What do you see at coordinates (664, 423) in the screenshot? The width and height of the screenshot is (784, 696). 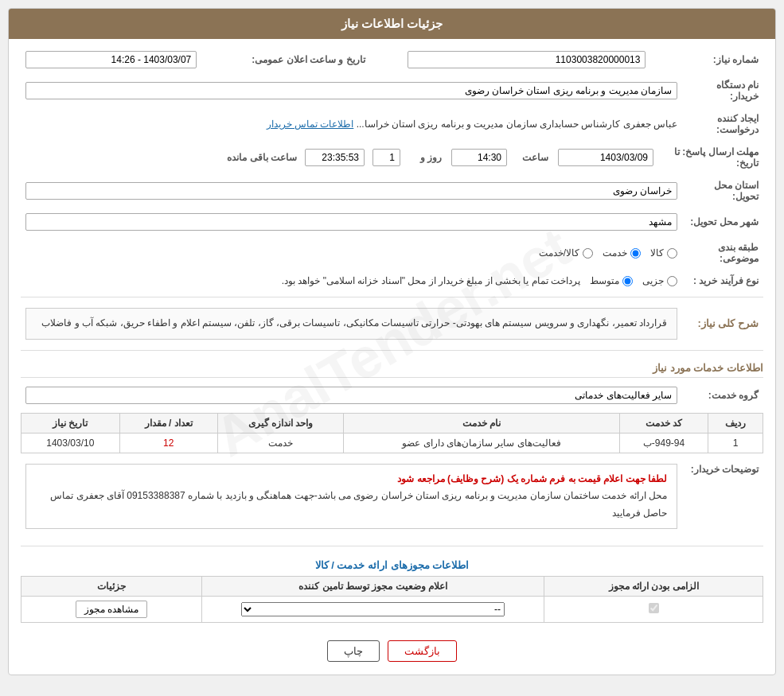 I see `col-code: کد خدمت` at bounding box center [664, 423].